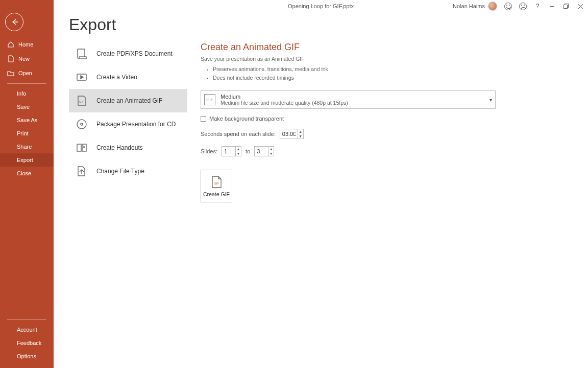 Image resolution: width=588 pixels, height=368 pixels. What do you see at coordinates (128, 148) in the screenshot?
I see `export-option-handouts: Create Handouts` at bounding box center [128, 148].